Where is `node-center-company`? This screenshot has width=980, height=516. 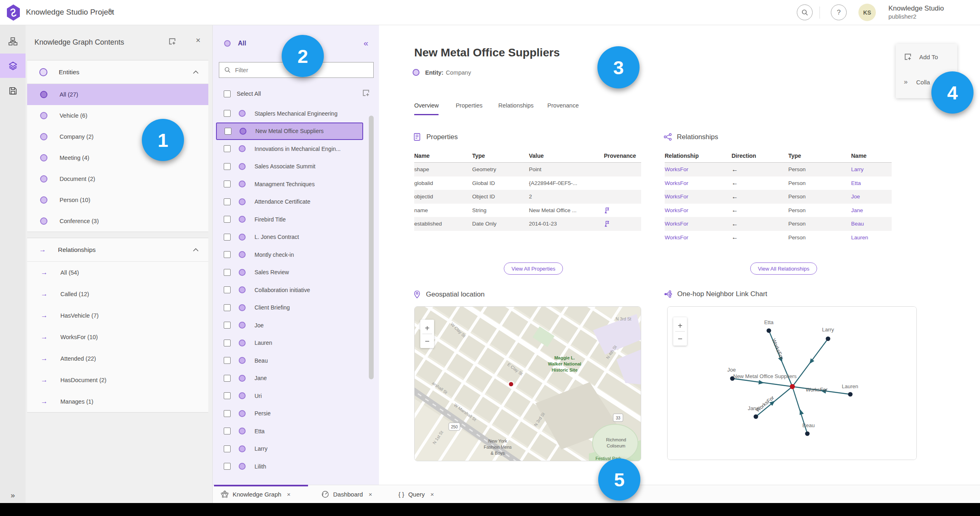
node-center-company is located at coordinates (792, 387).